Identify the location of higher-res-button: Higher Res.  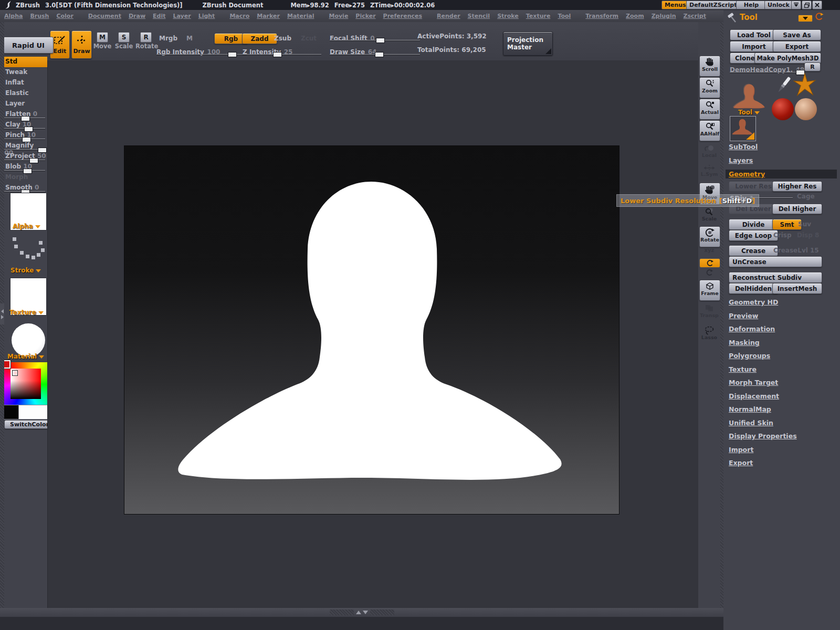
(797, 186).